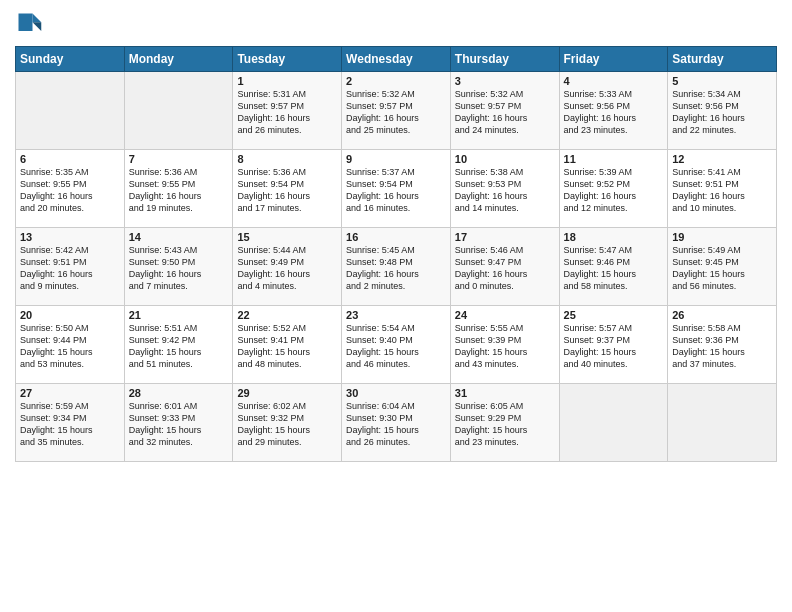  I want to click on day-number: 21, so click(179, 315).